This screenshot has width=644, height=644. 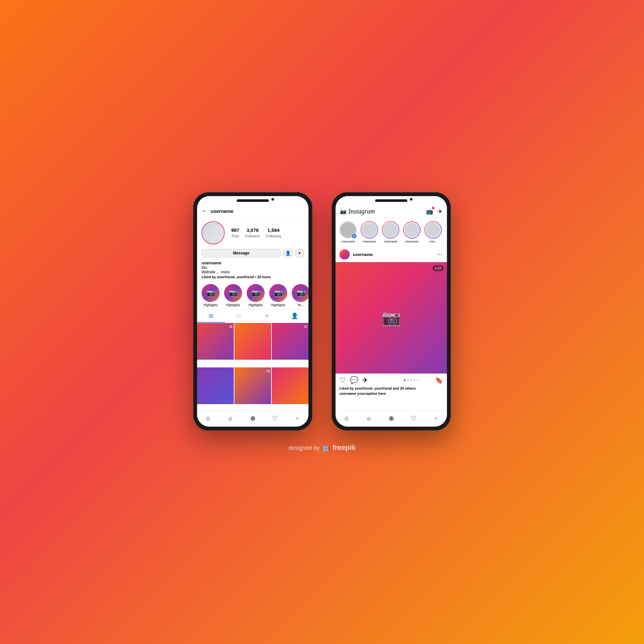 I want to click on stats-grid: 987 Post 3,076 Followers 1,584 Following, so click(x=256, y=233).